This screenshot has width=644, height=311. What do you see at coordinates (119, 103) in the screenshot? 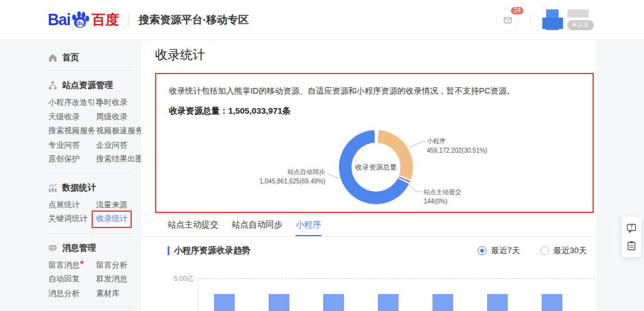
I see `sidebar-item: 小时收录` at bounding box center [119, 103].